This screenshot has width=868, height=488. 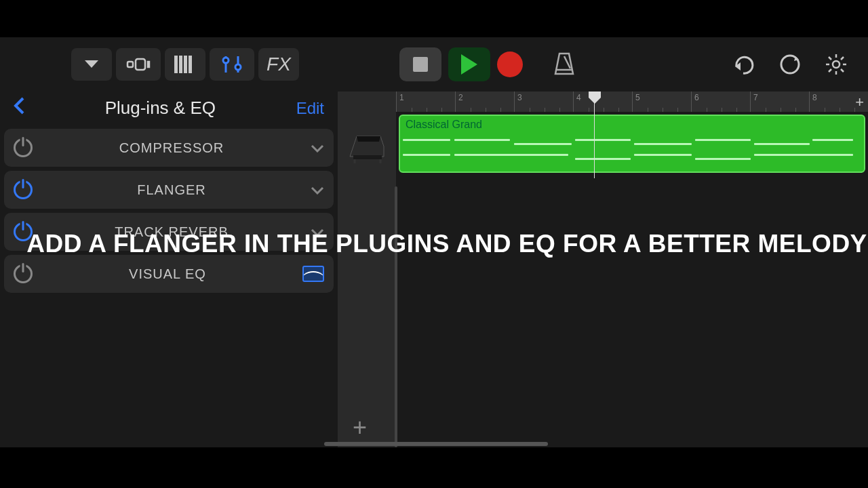 I want to click on bar-number: 6, so click(x=697, y=98).